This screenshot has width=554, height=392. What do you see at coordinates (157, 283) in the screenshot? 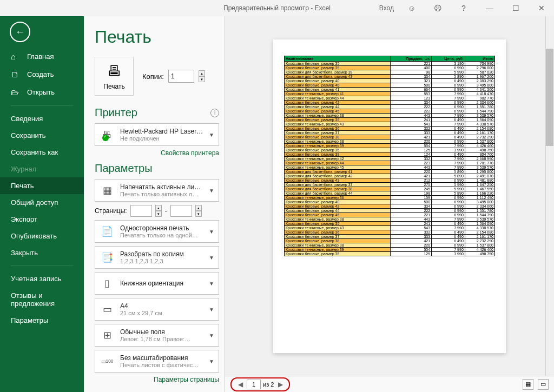
I see `orientation-dropdown: ▯ Книжная ориентация ▼` at bounding box center [157, 283].